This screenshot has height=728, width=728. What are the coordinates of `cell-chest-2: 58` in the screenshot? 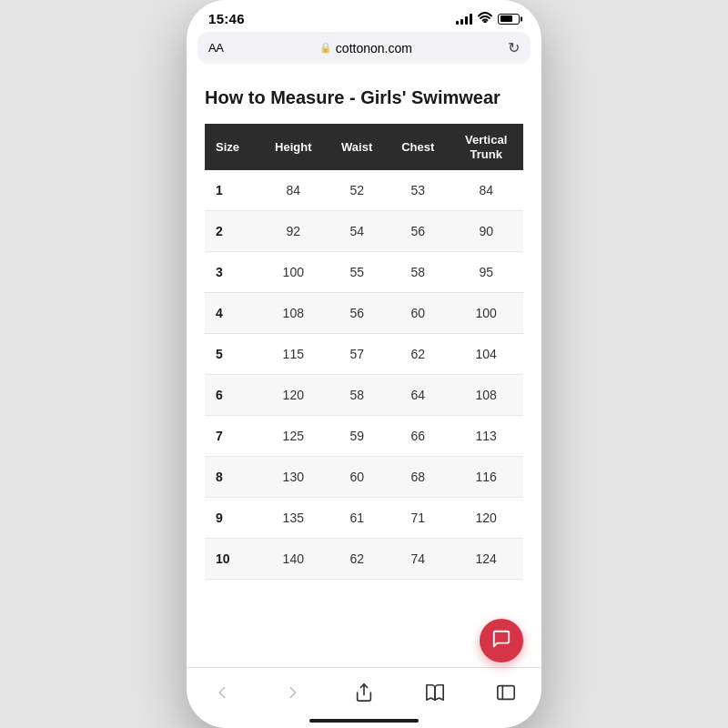 It's located at (418, 273).